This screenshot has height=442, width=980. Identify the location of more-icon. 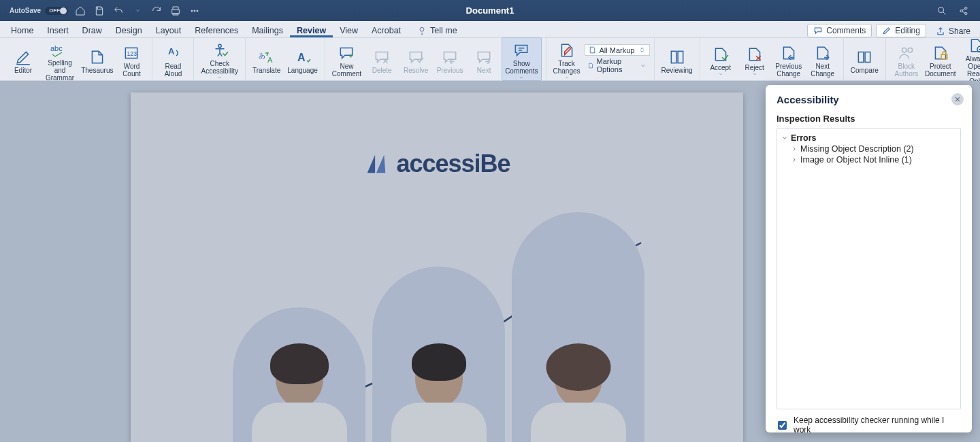
(195, 11).